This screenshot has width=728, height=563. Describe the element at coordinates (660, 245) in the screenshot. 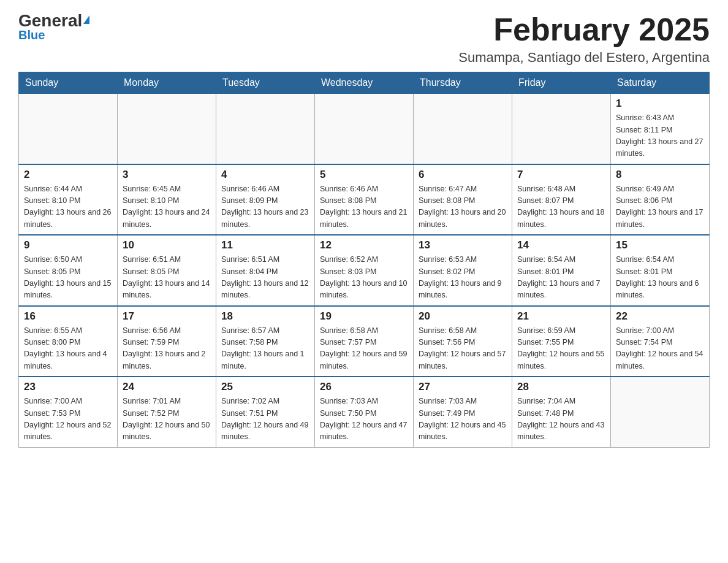

I see `day-number: 15` at that location.